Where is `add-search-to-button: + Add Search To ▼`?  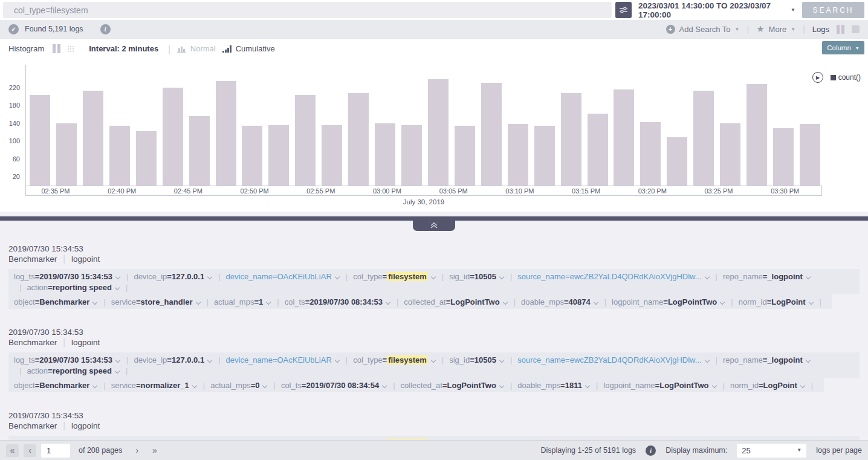 add-search-to-button: + Add Search To ▼ is located at coordinates (703, 29).